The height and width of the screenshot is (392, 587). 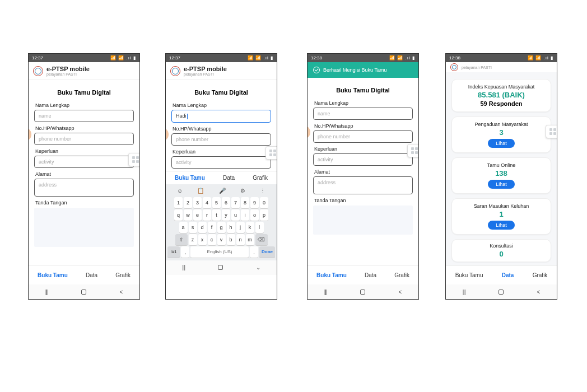 What do you see at coordinates (231, 240) in the screenshot?
I see `kb-key: b` at bounding box center [231, 240].